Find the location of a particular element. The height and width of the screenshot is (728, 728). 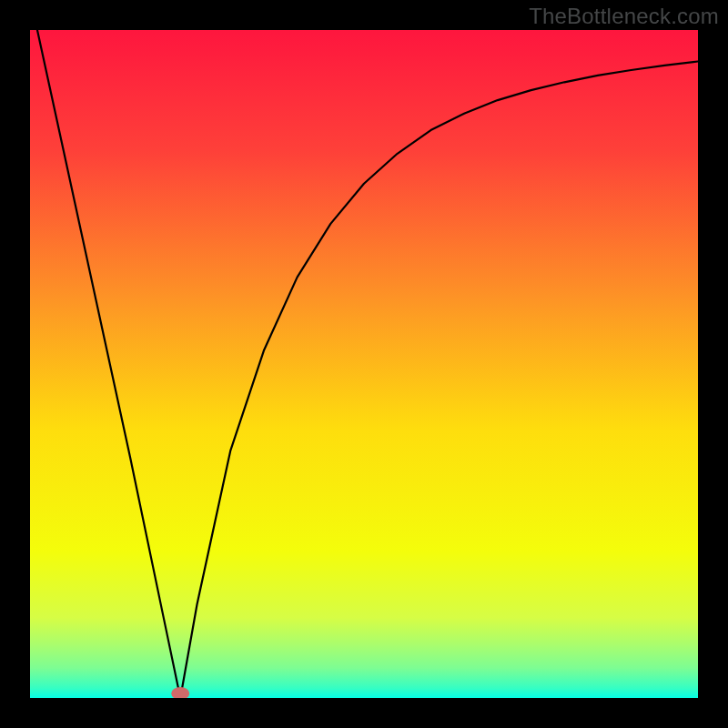

watermark-text: TheBottleneck.com is located at coordinates (624, 16).